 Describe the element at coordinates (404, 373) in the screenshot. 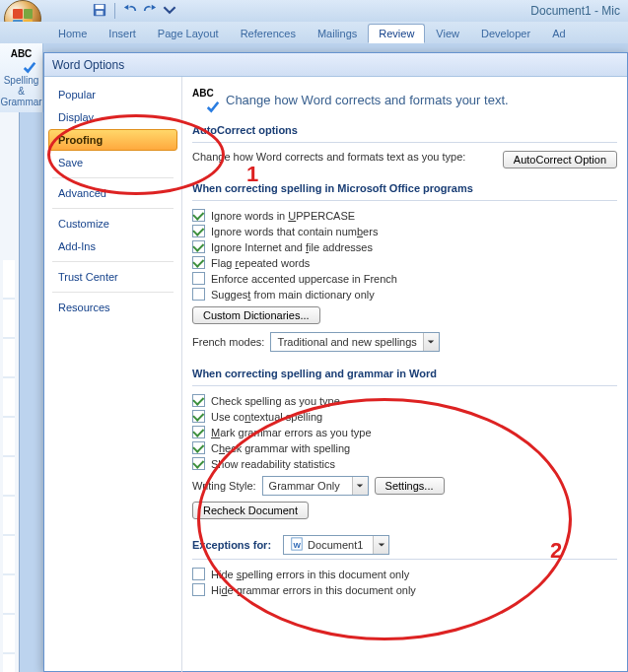

I see `section-spell-word: When correcting spelling and grammar in …` at that location.